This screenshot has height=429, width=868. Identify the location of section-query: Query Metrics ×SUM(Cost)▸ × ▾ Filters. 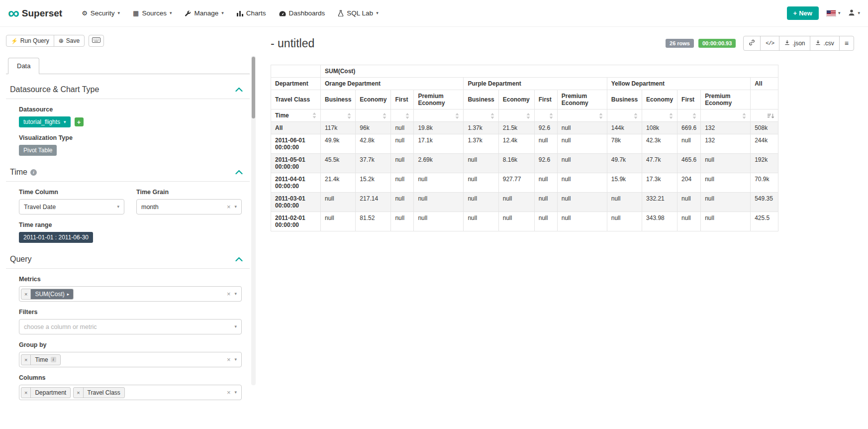
(128, 326).